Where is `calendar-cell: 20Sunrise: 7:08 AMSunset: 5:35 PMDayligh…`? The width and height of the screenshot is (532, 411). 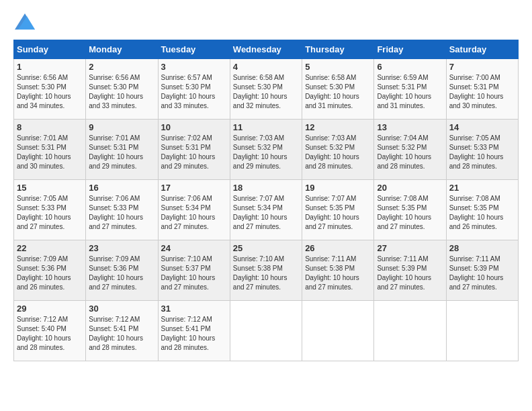 calendar-cell: 20Sunrise: 7:08 AMSunset: 5:35 PMDayligh… is located at coordinates (410, 210).